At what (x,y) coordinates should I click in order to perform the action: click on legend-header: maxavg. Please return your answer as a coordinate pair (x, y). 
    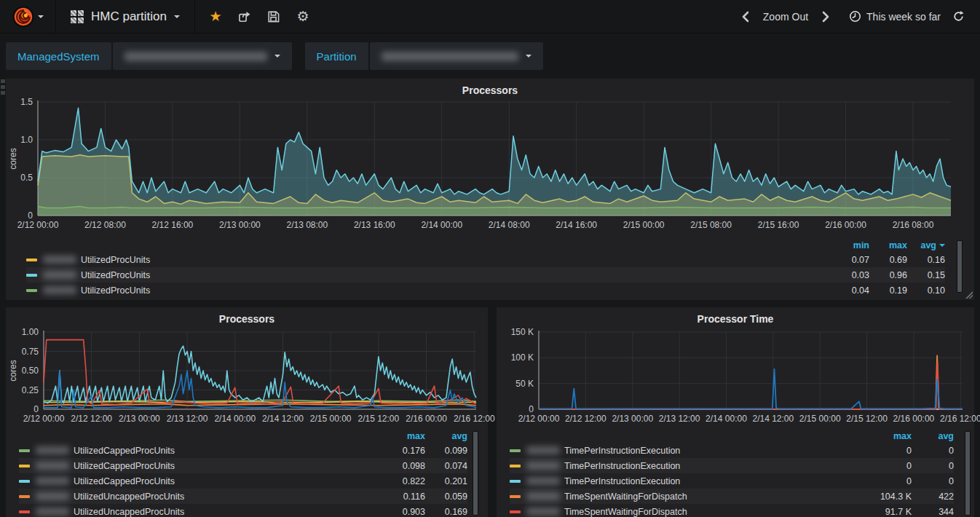
    Looking at the image, I should click on (732, 436).